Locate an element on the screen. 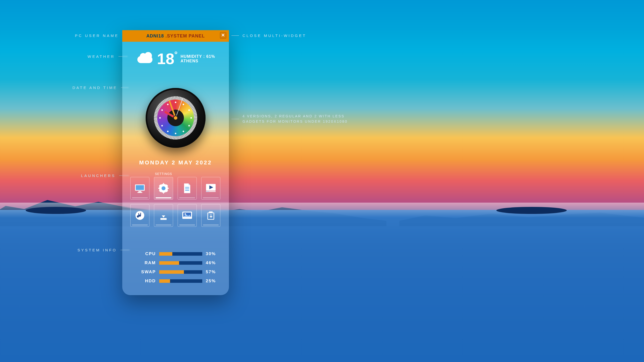 The image size is (644, 362). system-info: CPU 30% RAM 46% SWAP 57% HDD 25% is located at coordinates (177, 269).